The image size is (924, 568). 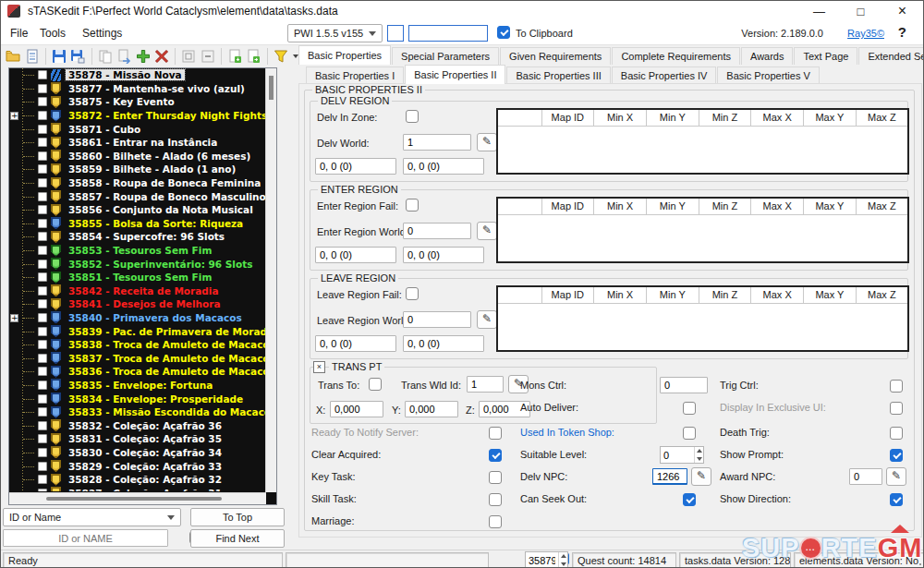 What do you see at coordinates (676, 55) in the screenshot?
I see `tab-complete-requirements: Complete Requirements` at bounding box center [676, 55].